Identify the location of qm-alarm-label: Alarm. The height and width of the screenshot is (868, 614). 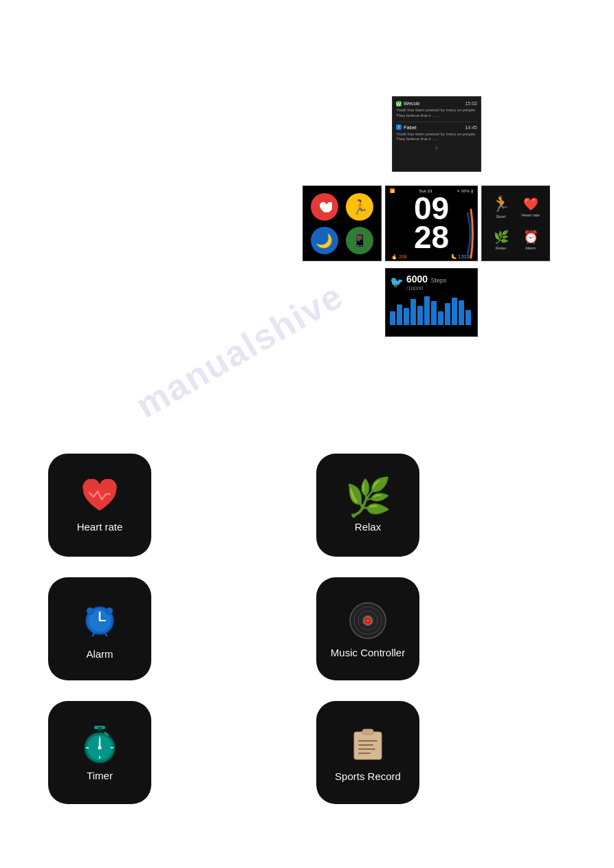
(531, 248).